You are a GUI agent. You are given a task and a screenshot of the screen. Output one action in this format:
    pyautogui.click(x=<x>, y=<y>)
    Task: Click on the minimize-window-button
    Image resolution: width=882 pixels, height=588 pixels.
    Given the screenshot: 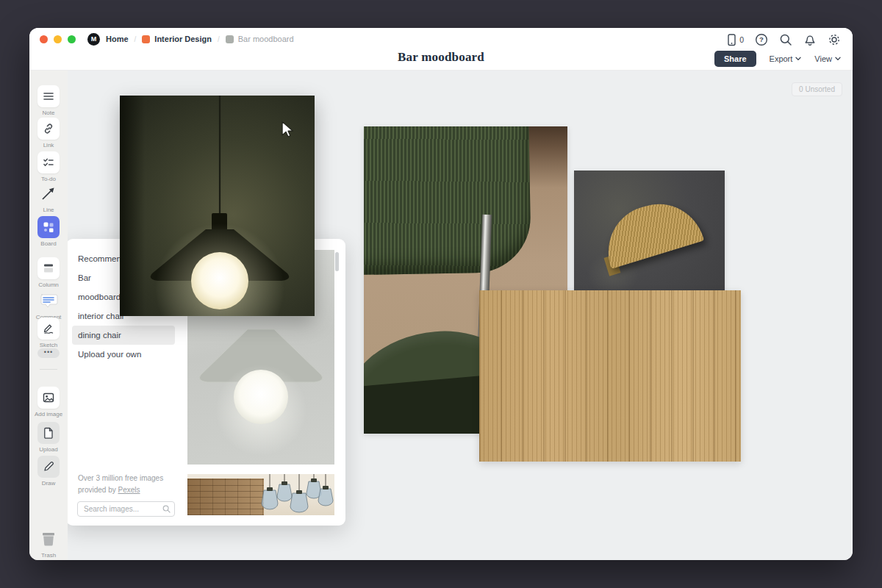 What is the action you would take?
    pyautogui.click(x=57, y=40)
    